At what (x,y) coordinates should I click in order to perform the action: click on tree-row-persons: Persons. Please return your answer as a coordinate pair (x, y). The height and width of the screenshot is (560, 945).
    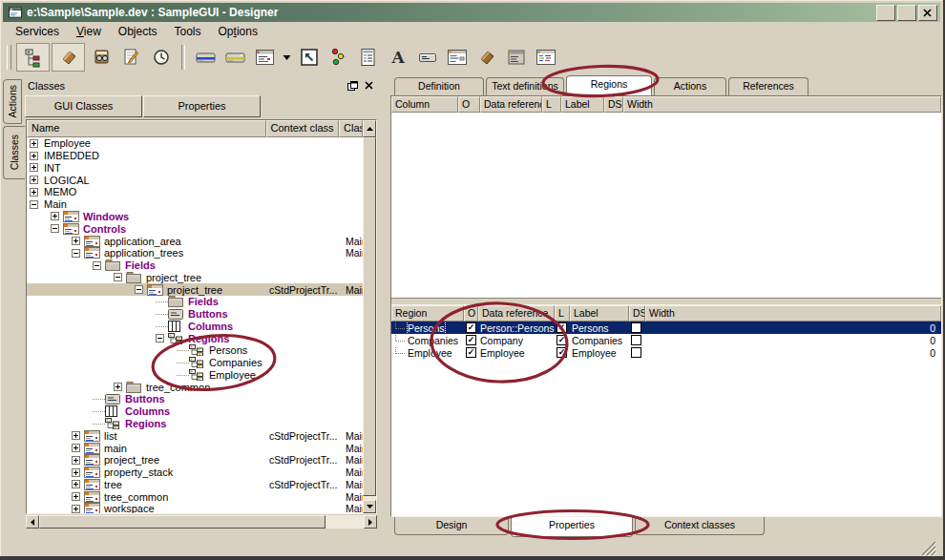
    Looking at the image, I should click on (195, 351).